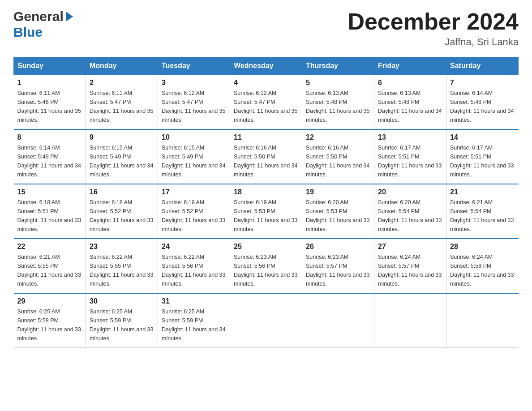  I want to click on day-cell: 31 Sunrise: 6:25 AMSunset: 5:59 PMDaylig…, so click(194, 321).